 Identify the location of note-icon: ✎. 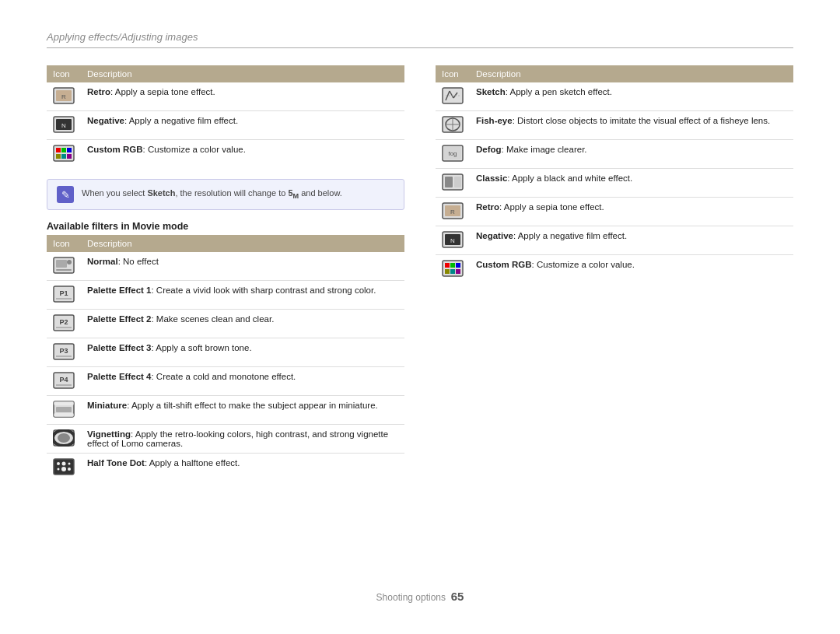
(65, 194).